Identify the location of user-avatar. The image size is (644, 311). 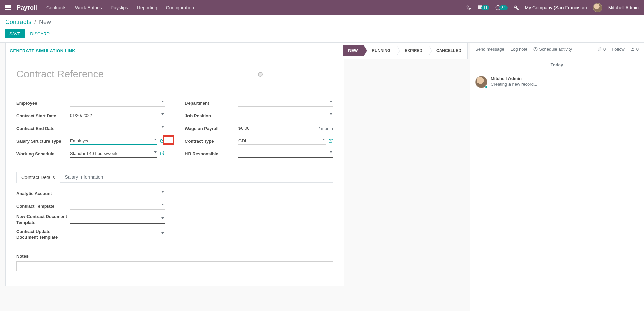
(598, 8).